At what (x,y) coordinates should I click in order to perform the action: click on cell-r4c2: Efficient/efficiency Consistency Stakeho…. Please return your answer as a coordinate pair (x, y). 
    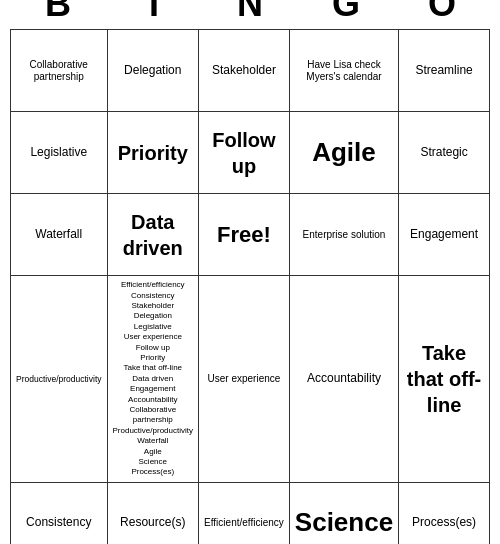
    Looking at the image, I should click on (154, 379).